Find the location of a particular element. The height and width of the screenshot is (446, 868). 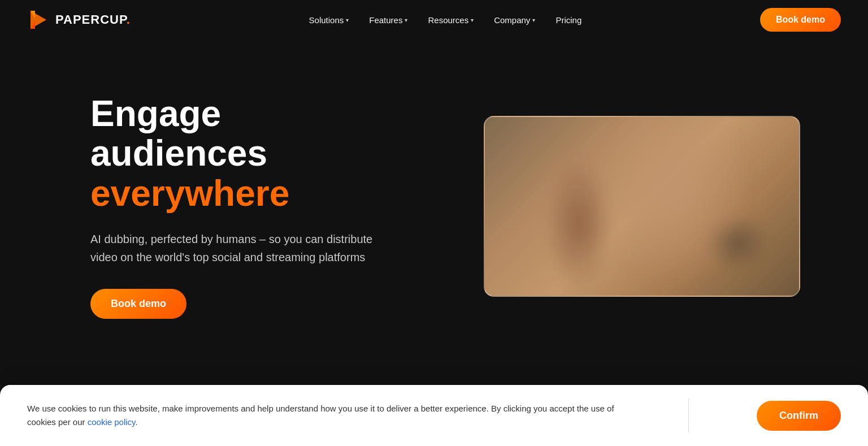

hero-title: Engage audiences everywhere is located at coordinates (249, 154).